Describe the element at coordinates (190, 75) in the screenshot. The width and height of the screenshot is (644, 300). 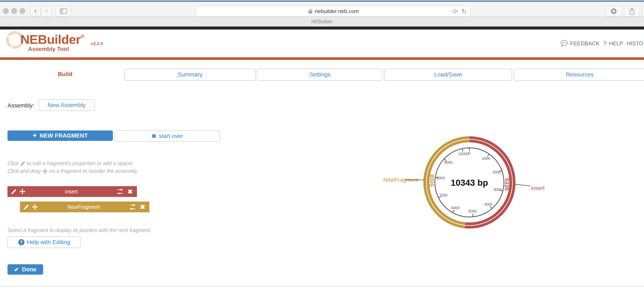
I see `tab-summary-label: Summary` at that location.